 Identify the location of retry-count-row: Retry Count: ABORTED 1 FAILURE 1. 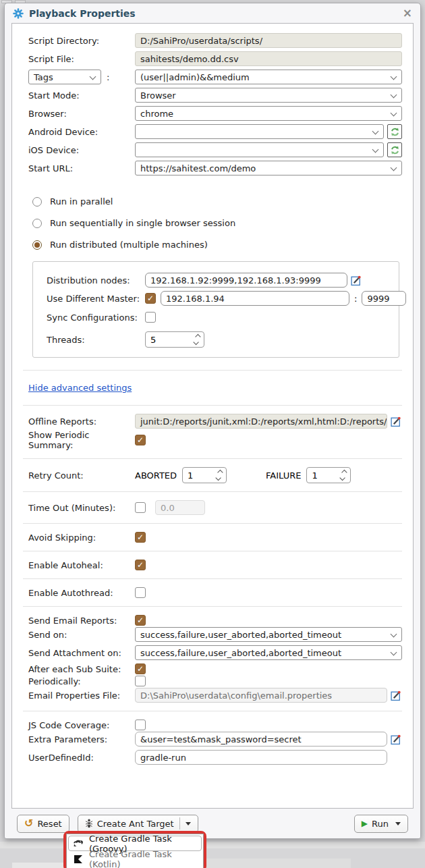
(213, 475).